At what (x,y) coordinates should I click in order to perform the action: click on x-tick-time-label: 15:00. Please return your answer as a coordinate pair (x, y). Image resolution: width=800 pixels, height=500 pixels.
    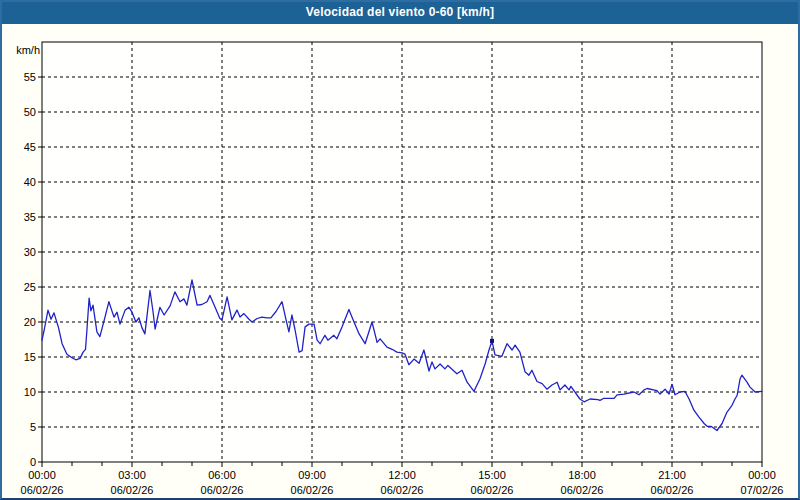
    Looking at the image, I should click on (492, 475).